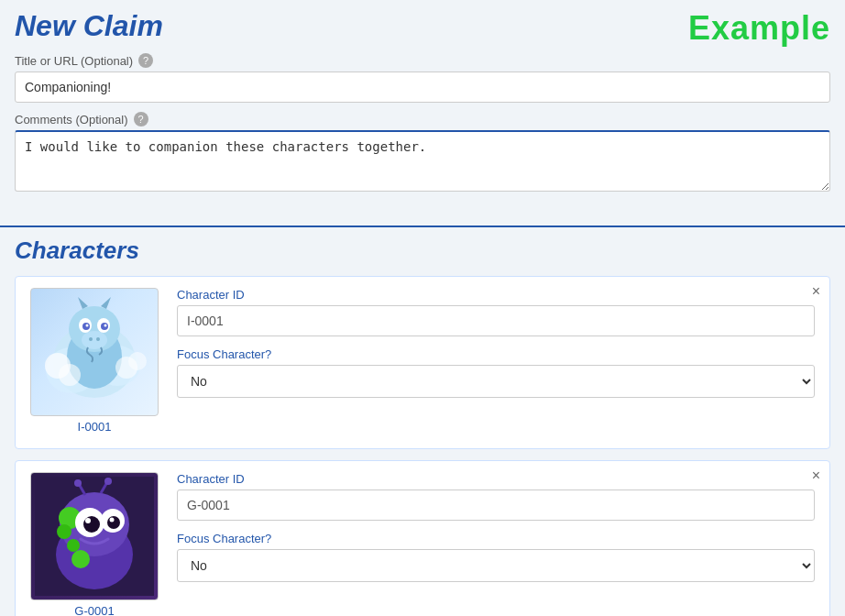 This screenshot has width=845, height=616. I want to click on character-2-id-input, so click(496, 505).